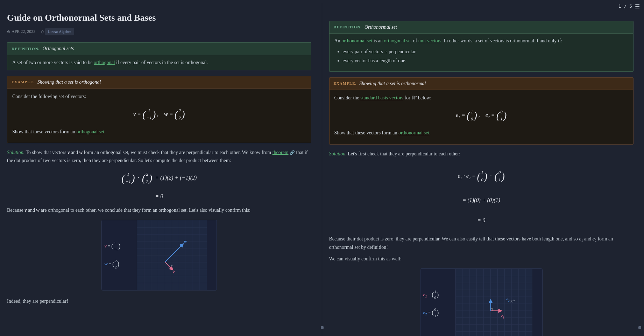  I want to click on definition-orthonormal-header: DEFINITION. Orthonormal set, so click(481, 27).